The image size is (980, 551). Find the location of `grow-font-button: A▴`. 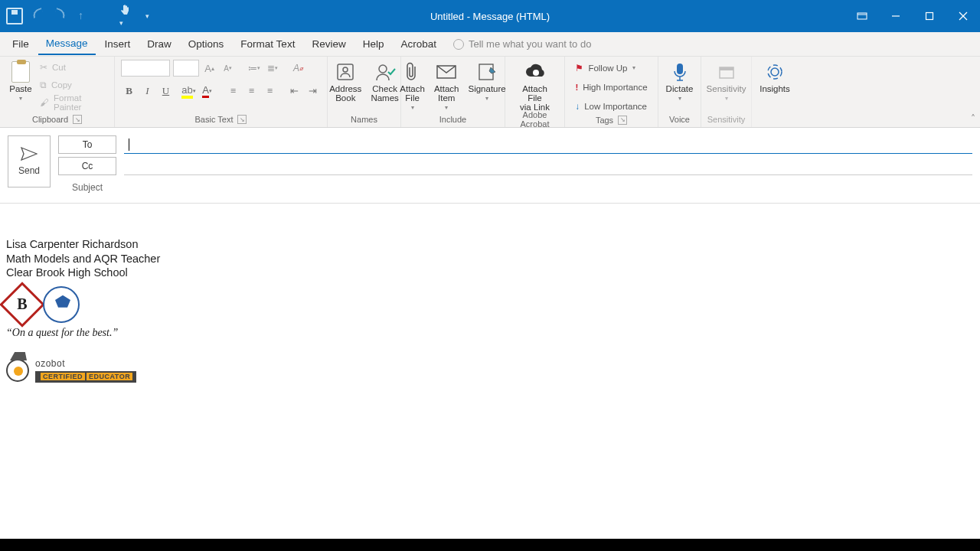

grow-font-button: A▴ is located at coordinates (210, 68).